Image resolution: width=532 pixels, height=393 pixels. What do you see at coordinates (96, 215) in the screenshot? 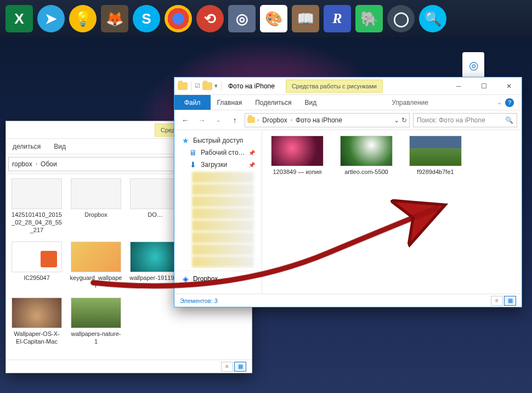
I see `file-label: Dropbox` at bounding box center [96, 215].